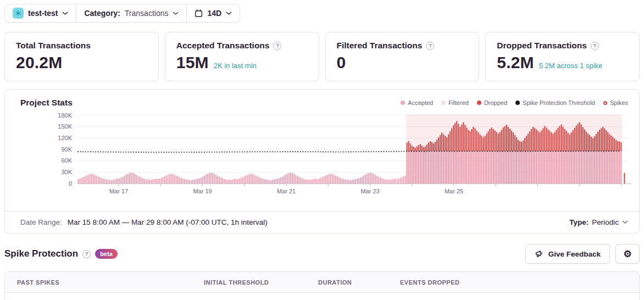  I want to click on svg-text: Mar 21, so click(286, 191).